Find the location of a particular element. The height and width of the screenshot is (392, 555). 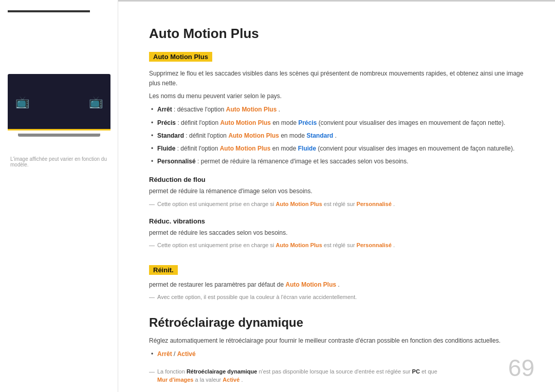

retro-desc: Réglez automatiquement le rétroéclairage… is located at coordinates (337, 341).